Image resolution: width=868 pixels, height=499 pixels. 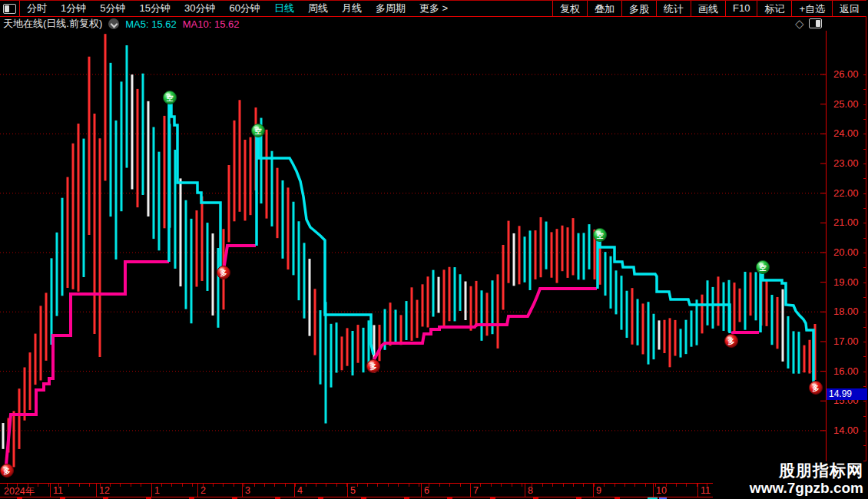 What do you see at coordinates (604, 8) in the screenshot?
I see `tools-menu-item-1: 叠加` at bounding box center [604, 8].